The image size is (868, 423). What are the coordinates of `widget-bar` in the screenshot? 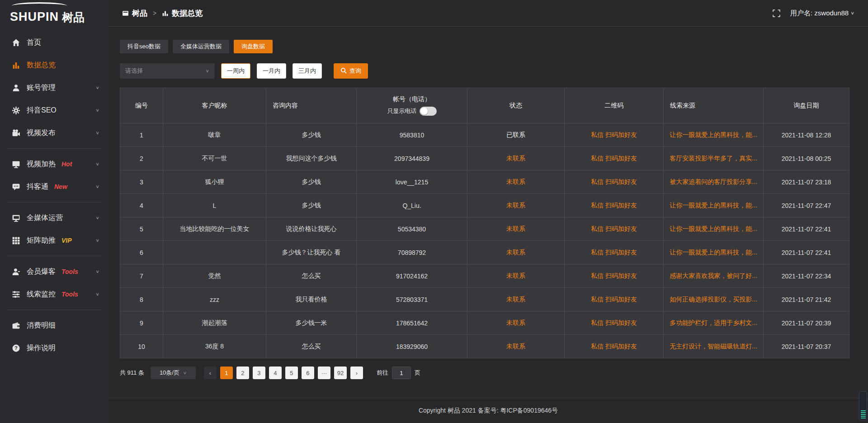 It's located at (863, 413).